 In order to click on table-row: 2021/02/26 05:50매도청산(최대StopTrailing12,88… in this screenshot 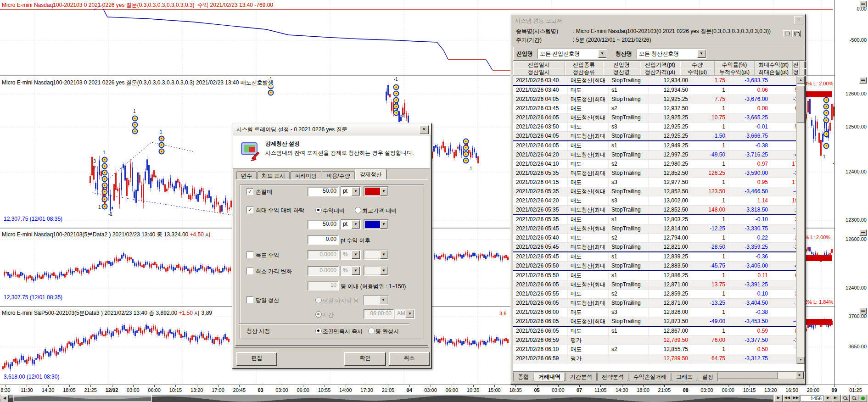, I will do `click(655, 266)`.